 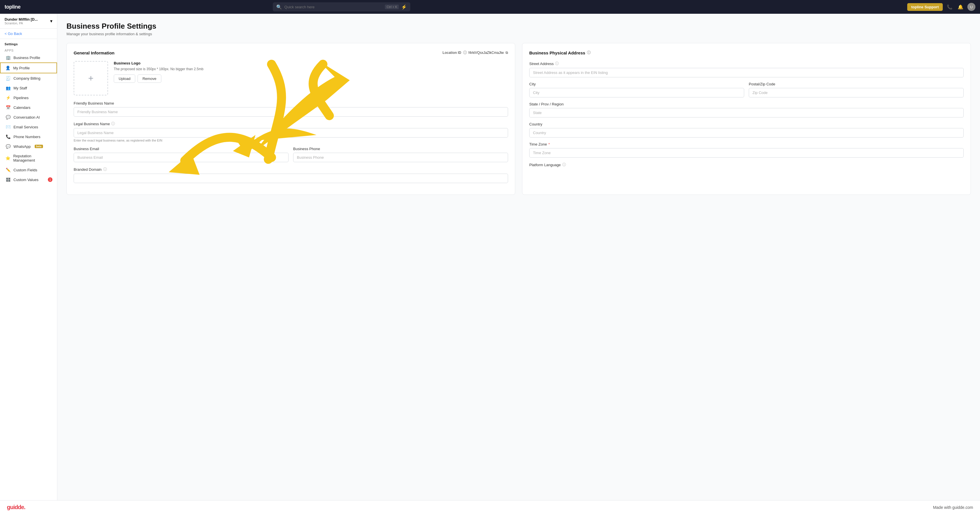 I want to click on legal-name-group: Legal Business Name ⓘ Enter the exact le…, so click(x=291, y=132).